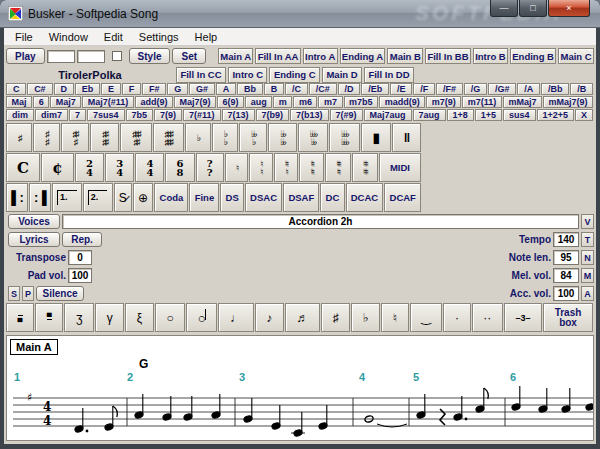 The image size is (600, 449). Describe the element at coordinates (490, 56) in the screenshot. I see `style-select-button: Intro B` at that location.